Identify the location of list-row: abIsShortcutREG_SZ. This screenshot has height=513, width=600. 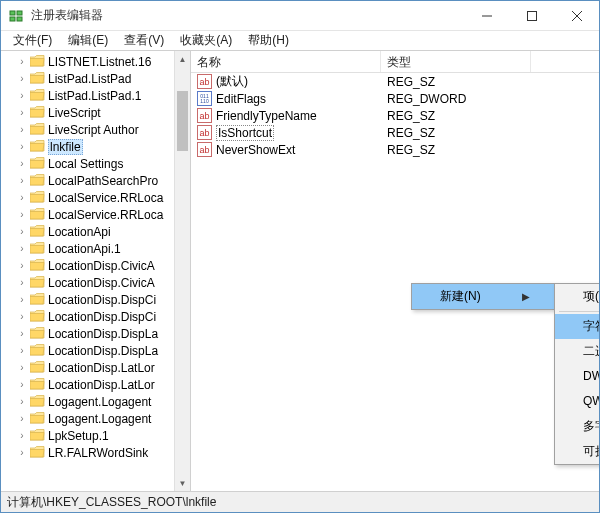
(395, 132).